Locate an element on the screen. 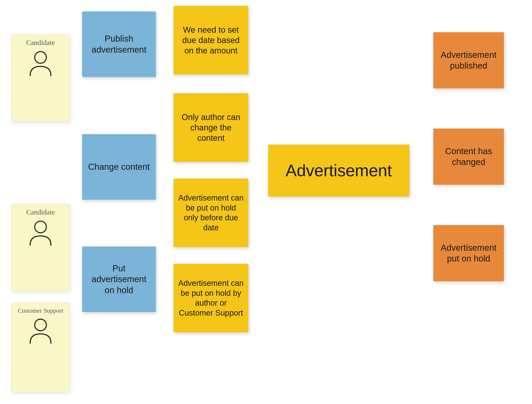 The width and height of the screenshot is (532, 404). change-content-text: Change content is located at coordinates (119, 167).